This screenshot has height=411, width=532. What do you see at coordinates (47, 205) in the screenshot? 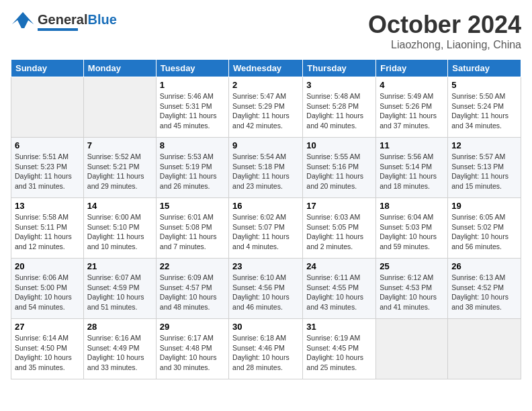
I see `day-number: 13` at bounding box center [47, 205].